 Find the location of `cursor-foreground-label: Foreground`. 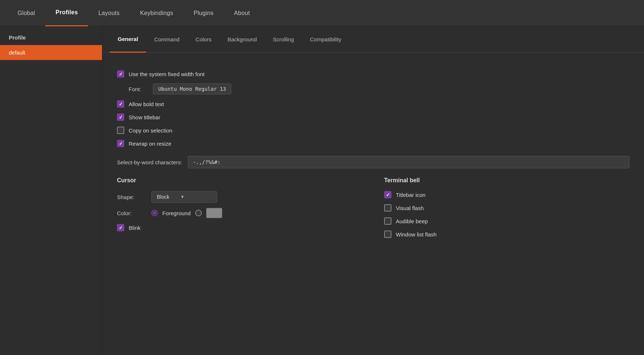

cursor-foreground-label: Foreground is located at coordinates (177, 213).